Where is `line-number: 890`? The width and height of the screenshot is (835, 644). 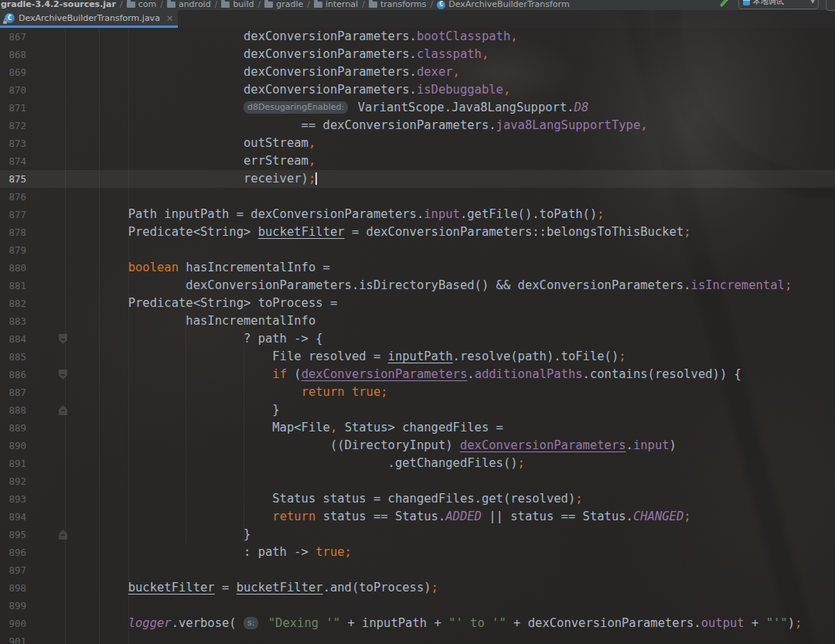 line-number: 890 is located at coordinates (15, 445).